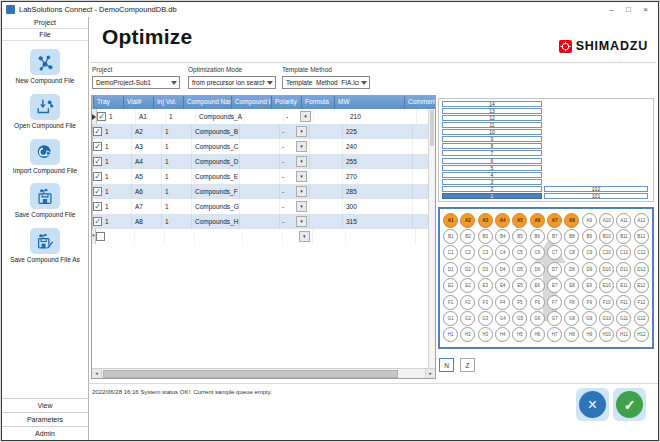 The height and width of the screenshot is (442, 660). Describe the element at coordinates (486, 236) in the screenshot. I see `well-B3: B3` at that location.